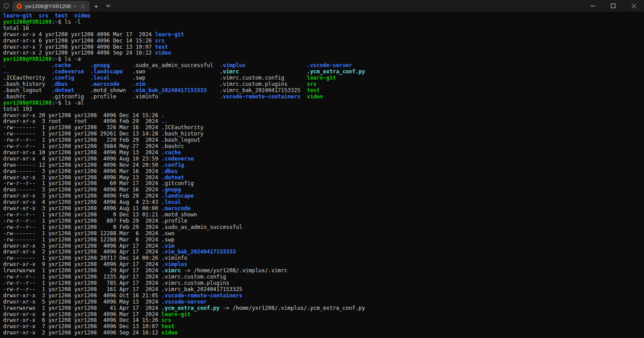 Image resolution: width=644 pixels, height=338 pixels. Describe the element at coordinates (324, 277) in the screenshot. I see `terminal-line: -rw-r--r-- 1 yxr1208 yxr1208 1335 Apr 17…` at that location.